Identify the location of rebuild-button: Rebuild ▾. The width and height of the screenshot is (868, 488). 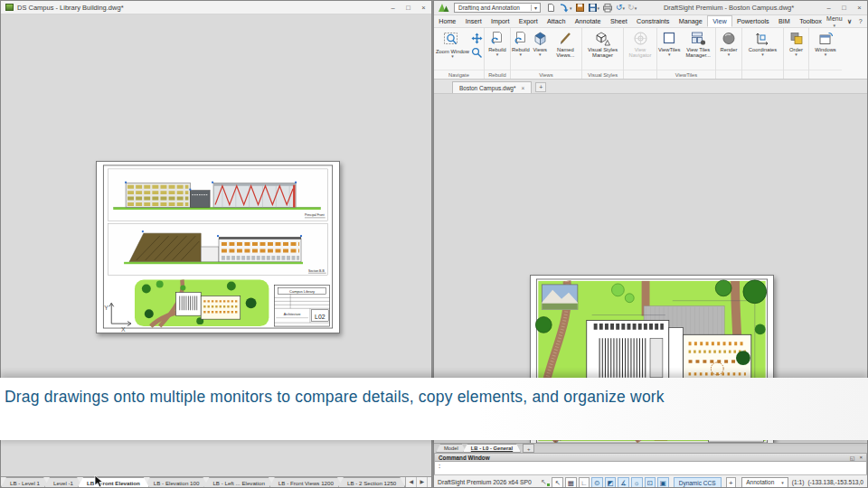
(497, 44).